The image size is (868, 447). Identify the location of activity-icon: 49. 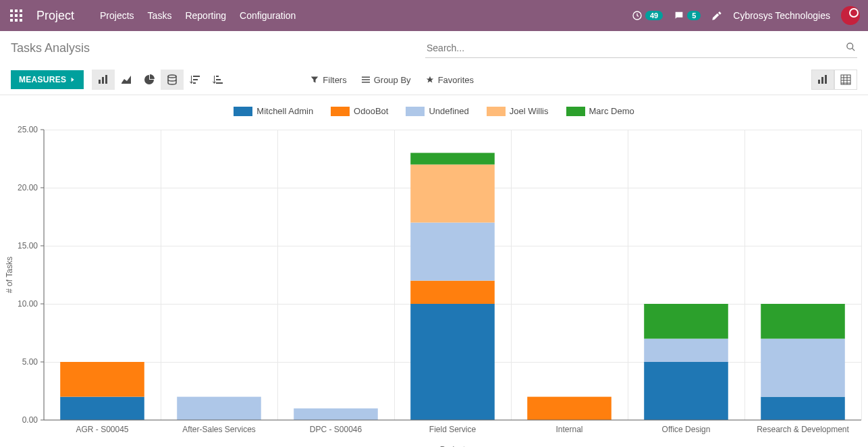
(647, 16).